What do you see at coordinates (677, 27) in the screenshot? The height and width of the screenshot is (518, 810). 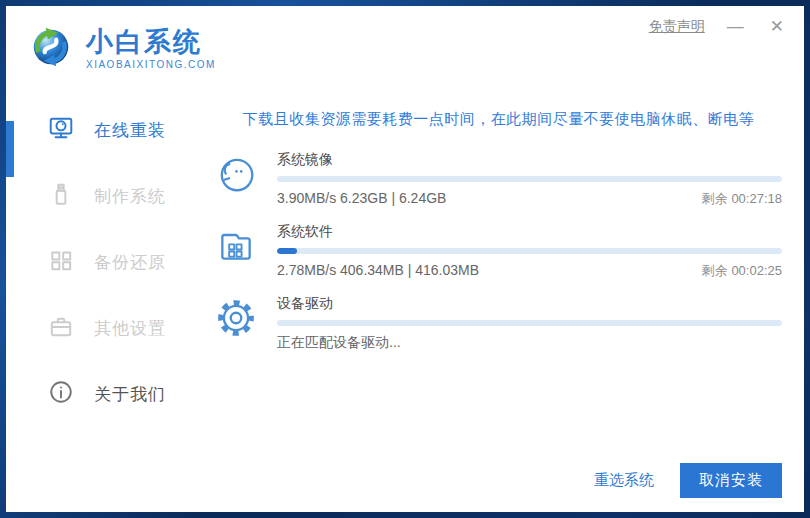 I see `disclaimer-link: 免责声明` at bounding box center [677, 27].